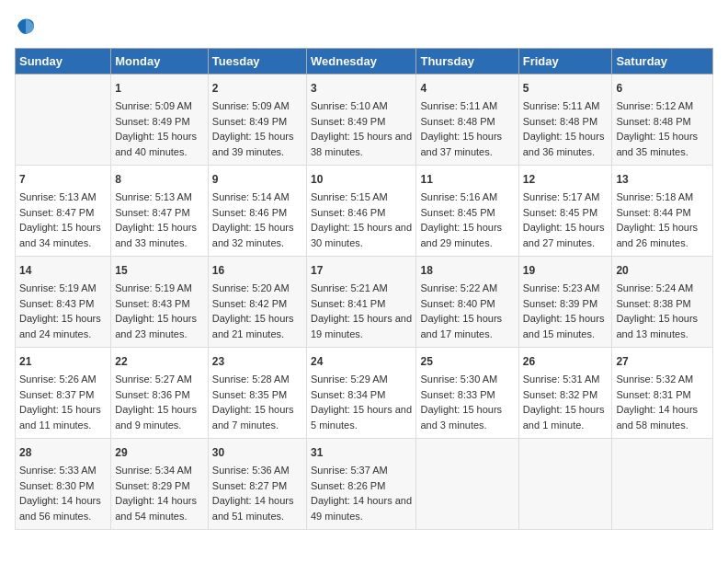 Image resolution: width=728 pixels, height=563 pixels. I want to click on sunset-text: Sunset: 8:49 PM, so click(160, 121).